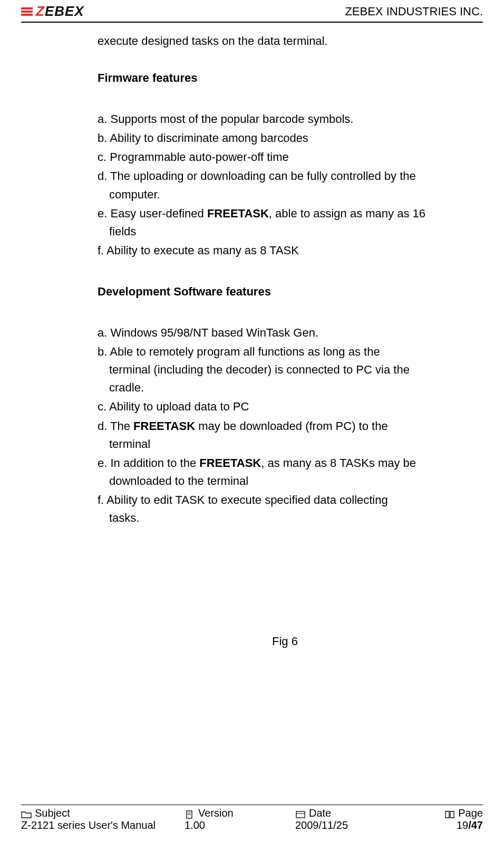 The image size is (504, 842). I want to click on footer-label-subject: Subject, so click(103, 814).